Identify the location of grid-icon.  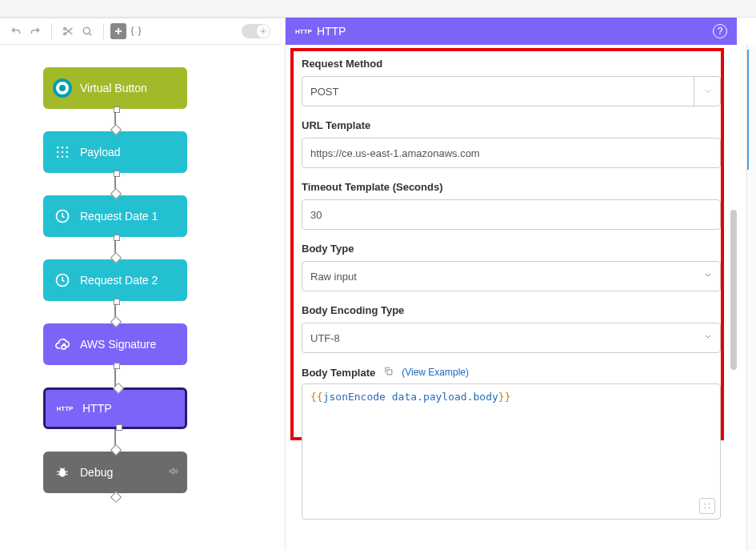
(62, 152).